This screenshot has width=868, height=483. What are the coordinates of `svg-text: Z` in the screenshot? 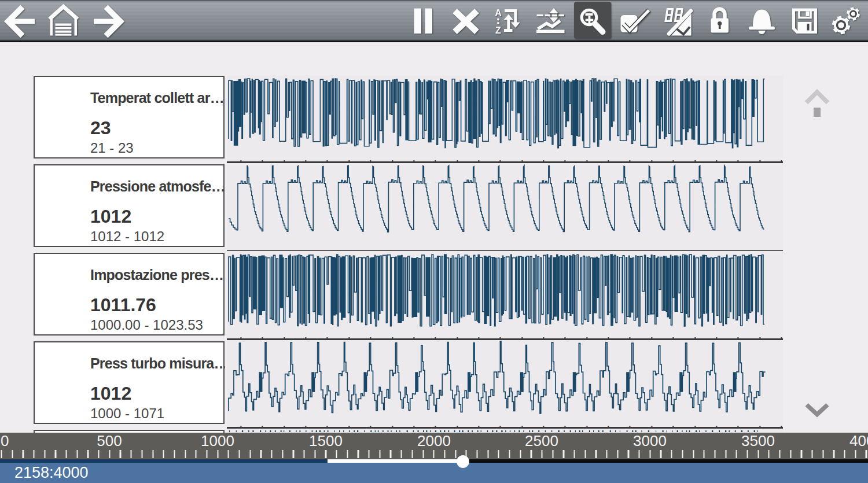 It's located at (498, 30).